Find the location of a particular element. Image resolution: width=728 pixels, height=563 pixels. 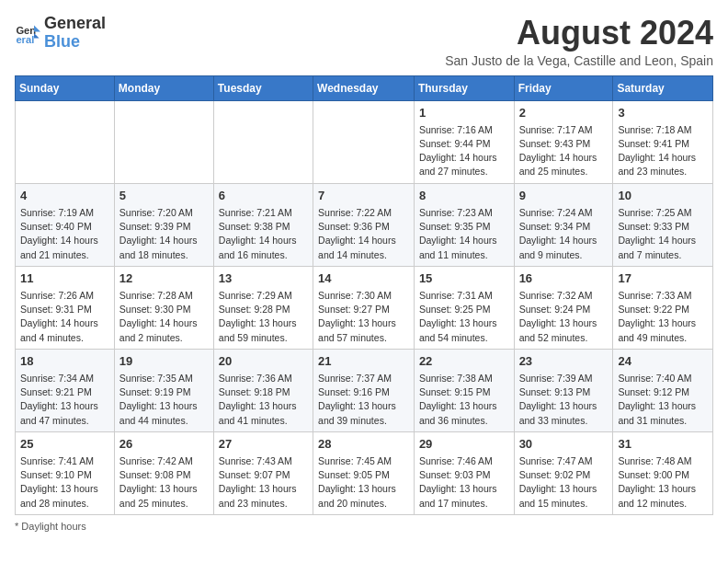

day-number: 30 is located at coordinates (564, 444).